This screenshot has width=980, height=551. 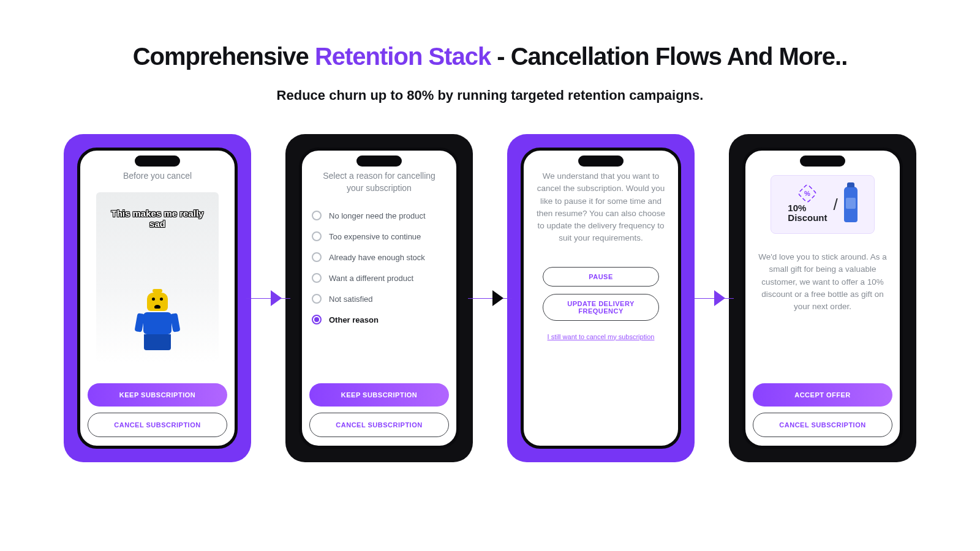 What do you see at coordinates (224, 56) in the screenshot?
I see `headline-pre: Comprehensive` at bounding box center [224, 56].